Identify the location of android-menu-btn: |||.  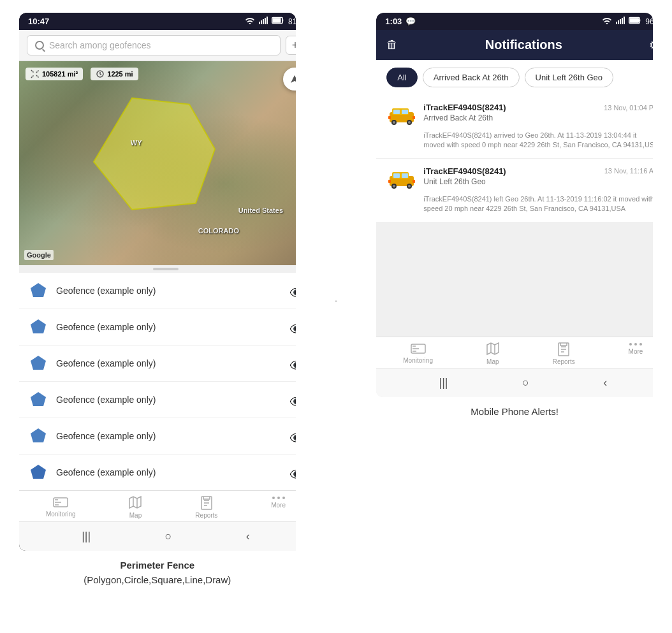
(86, 537).